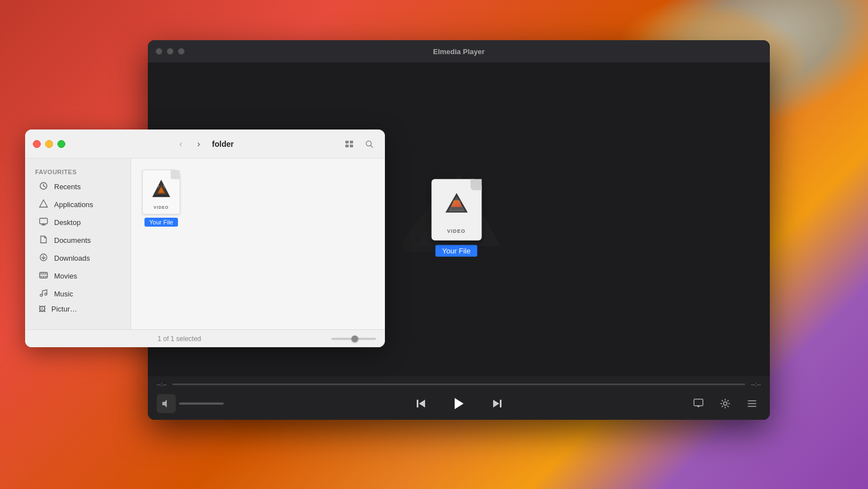 This screenshot has width=868, height=489. I want to click on sidebar-label-recents: Recents, so click(67, 186).